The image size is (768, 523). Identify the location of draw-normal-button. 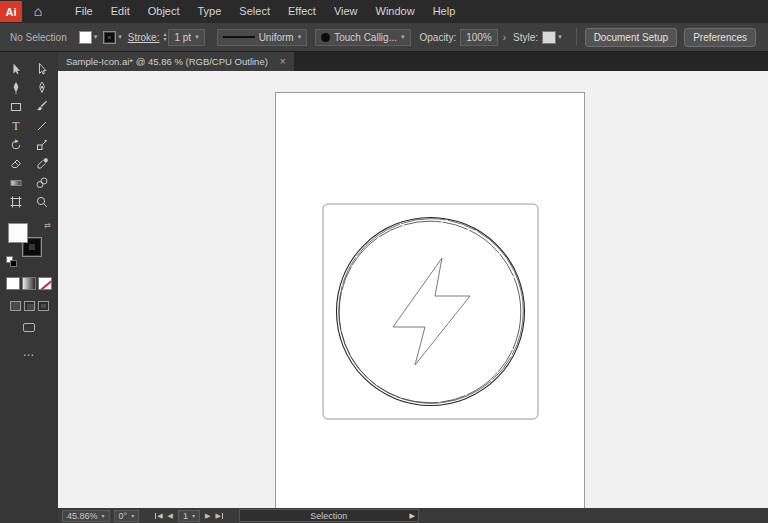
(16, 306).